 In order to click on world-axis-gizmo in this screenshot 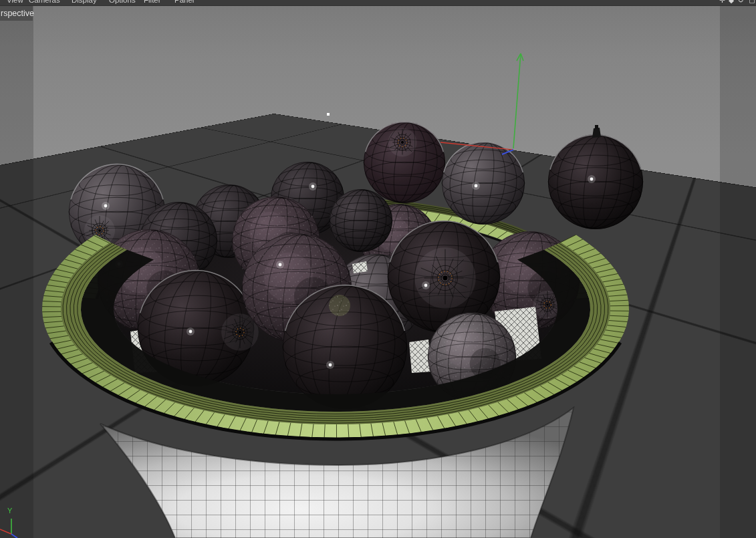, I will do `click(482, 104)`.